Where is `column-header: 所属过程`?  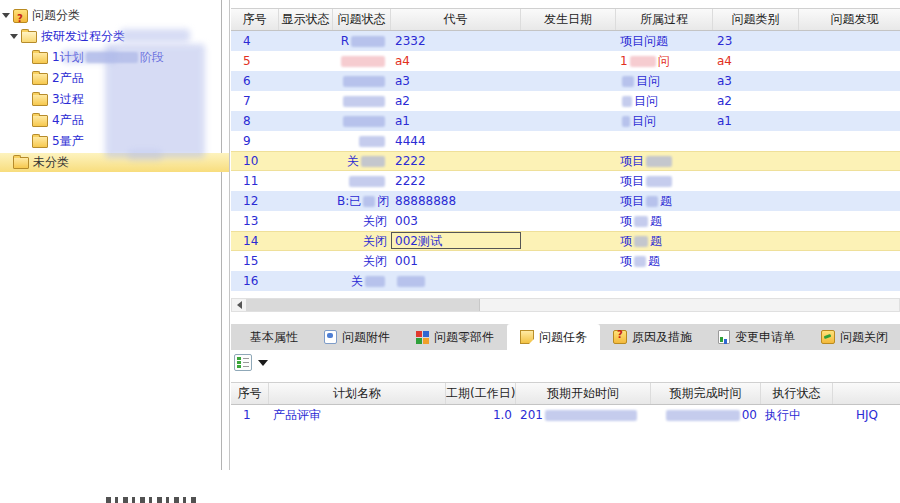
column-header: 所属过程 is located at coordinates (664, 20).